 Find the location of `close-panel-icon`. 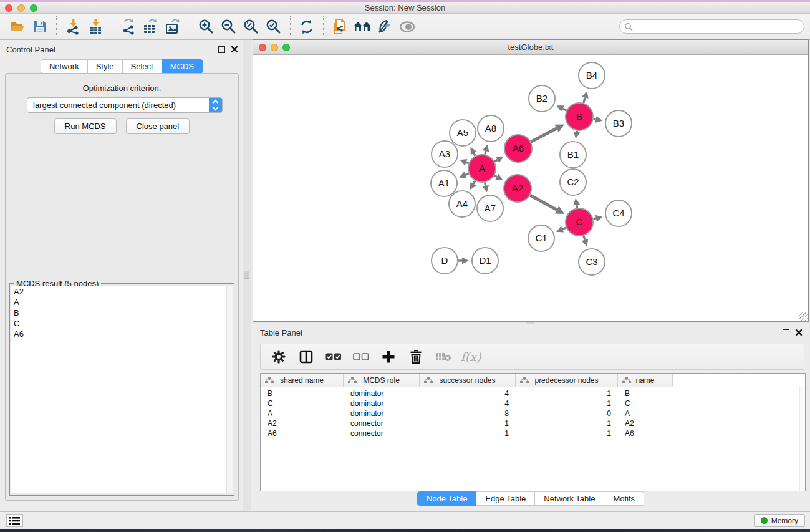

close-panel-icon is located at coordinates (234, 49).